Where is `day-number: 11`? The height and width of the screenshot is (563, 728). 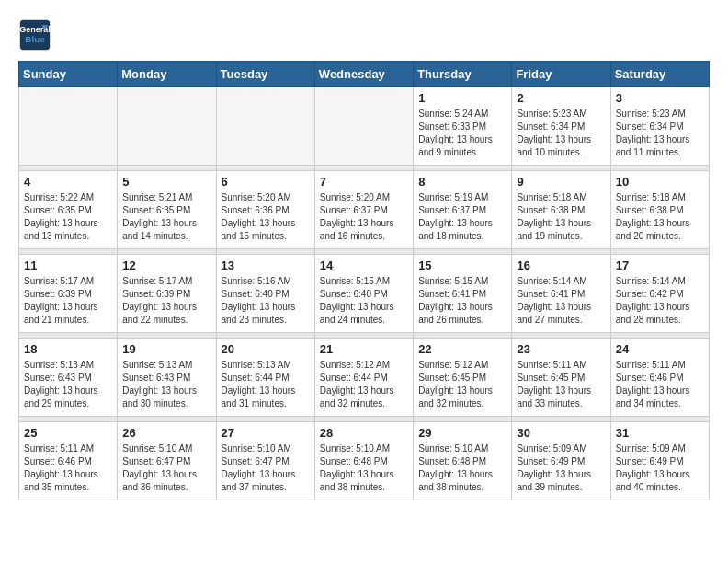
day-number: 11 is located at coordinates (68, 265).